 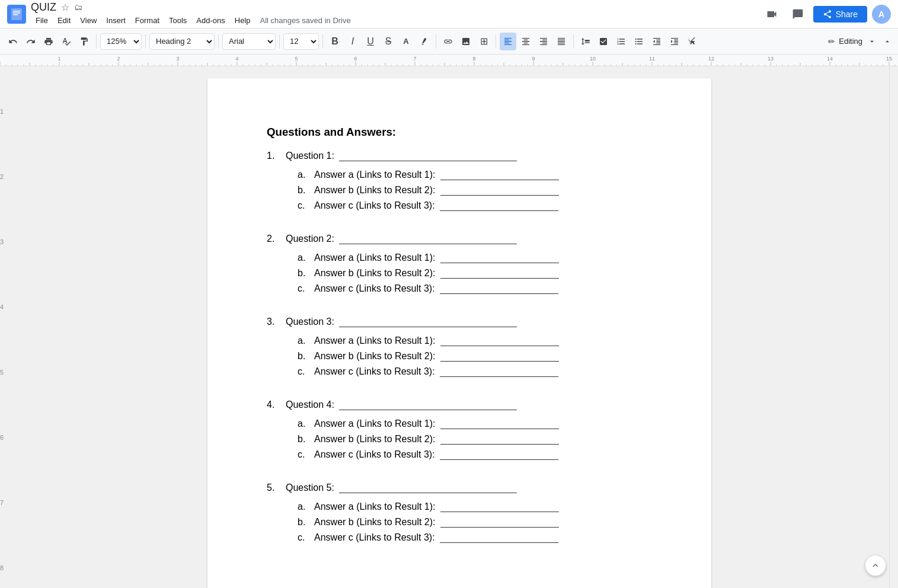 I want to click on strikethrough-btn: S, so click(x=388, y=41).